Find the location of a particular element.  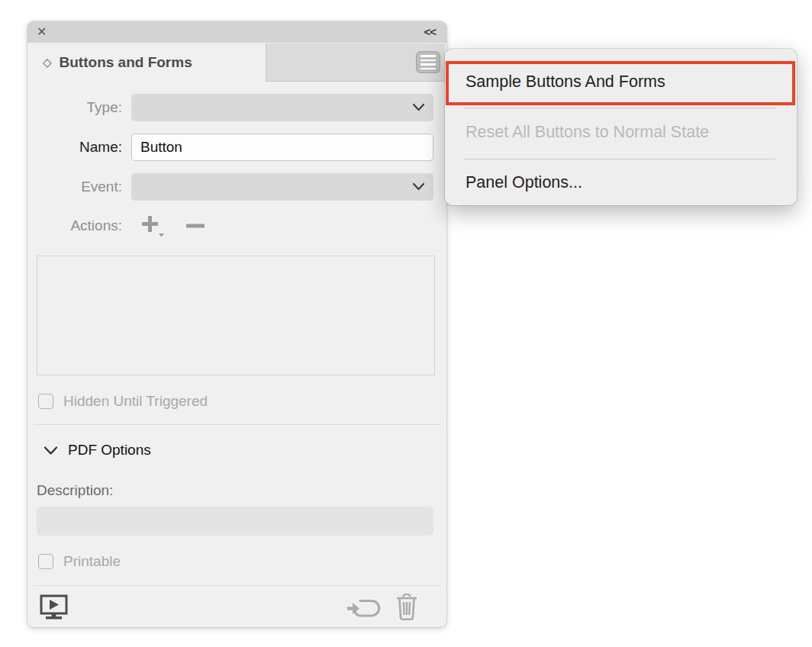

convert-to-object-icon is located at coordinates (365, 609).